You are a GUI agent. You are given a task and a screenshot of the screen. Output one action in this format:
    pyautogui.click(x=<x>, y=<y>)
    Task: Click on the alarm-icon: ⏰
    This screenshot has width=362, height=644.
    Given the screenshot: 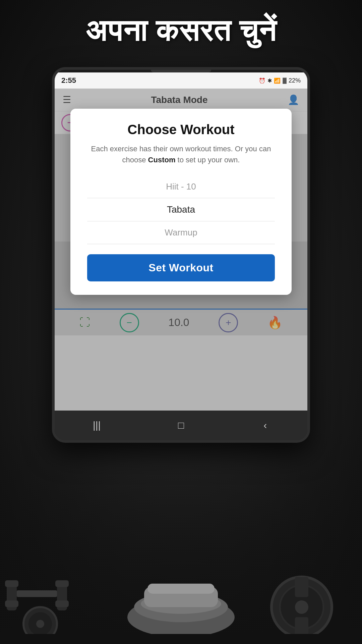 What is the action you would take?
    pyautogui.click(x=262, y=80)
    